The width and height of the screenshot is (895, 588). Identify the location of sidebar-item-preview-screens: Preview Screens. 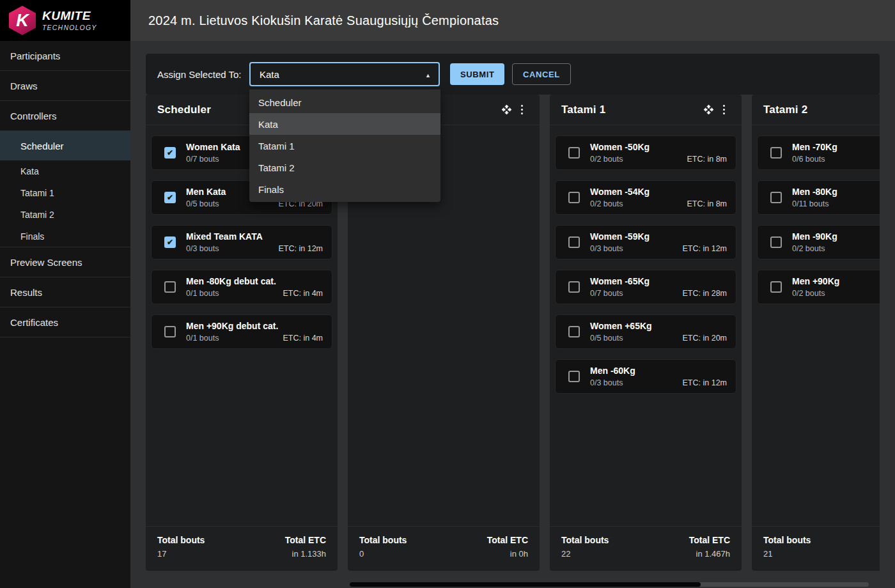
(65, 262).